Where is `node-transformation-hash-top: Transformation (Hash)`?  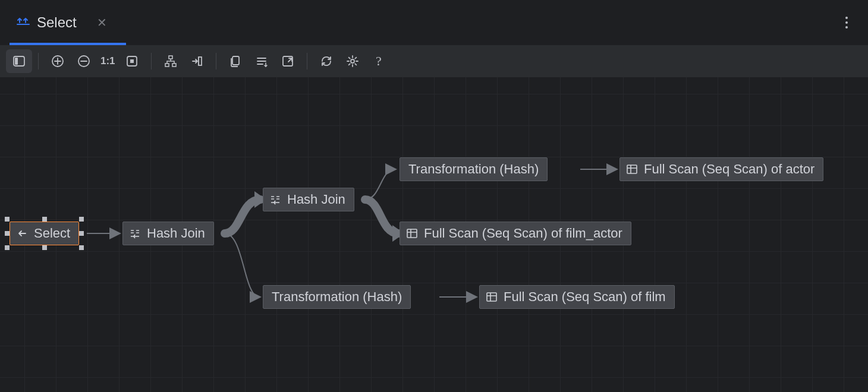
node-transformation-hash-top: Transformation (Hash) is located at coordinates (473, 169).